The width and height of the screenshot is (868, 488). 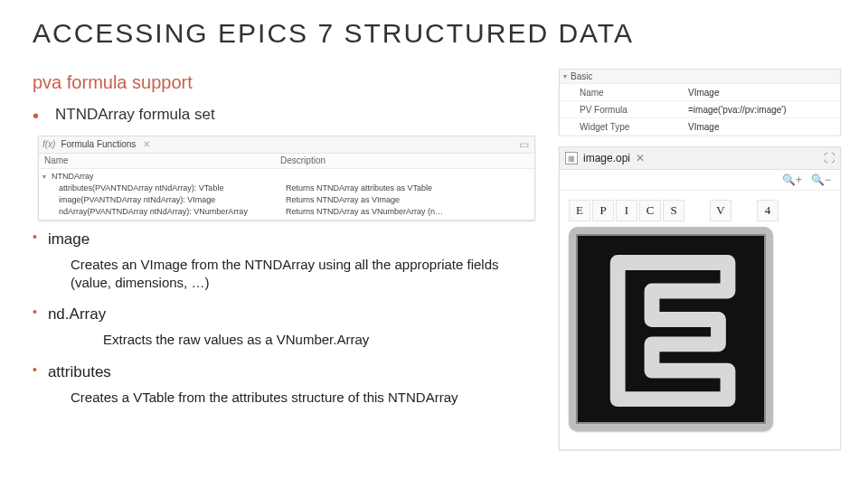 What do you see at coordinates (624, 92) in the screenshot?
I see `prop-key: Name` at bounding box center [624, 92].